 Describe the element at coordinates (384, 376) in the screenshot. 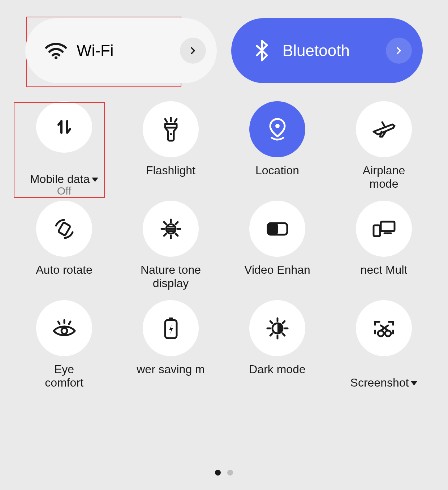

I see `tile-label: Screenshot` at that location.